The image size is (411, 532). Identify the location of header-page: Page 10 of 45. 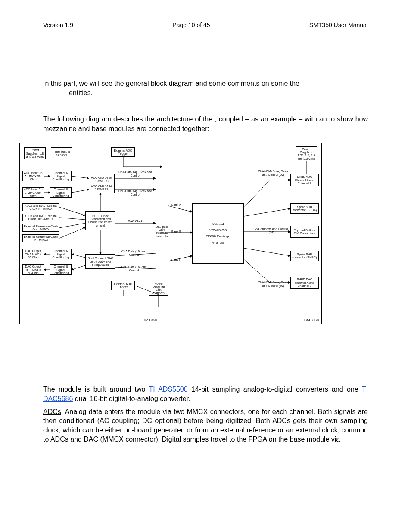
(191, 25).